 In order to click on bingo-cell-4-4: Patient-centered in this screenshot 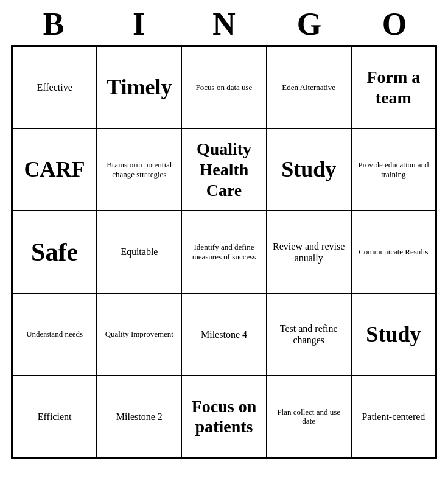, I will do `click(393, 416)`.